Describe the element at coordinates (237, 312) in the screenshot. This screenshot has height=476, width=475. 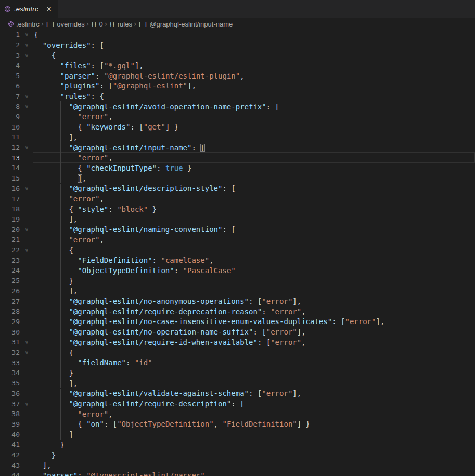
I see `code-line: 28"@graphql-eslint/require-deprecation-r…` at that location.